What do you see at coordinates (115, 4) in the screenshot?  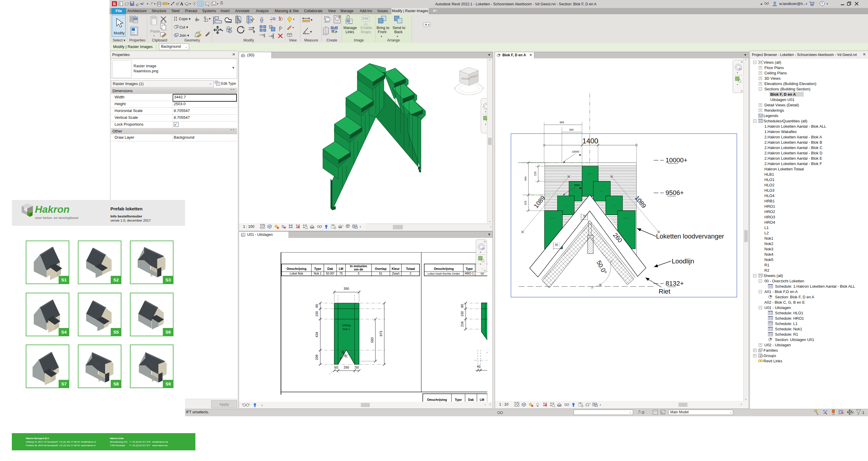 I see `svg-text: R` at bounding box center [115, 4].